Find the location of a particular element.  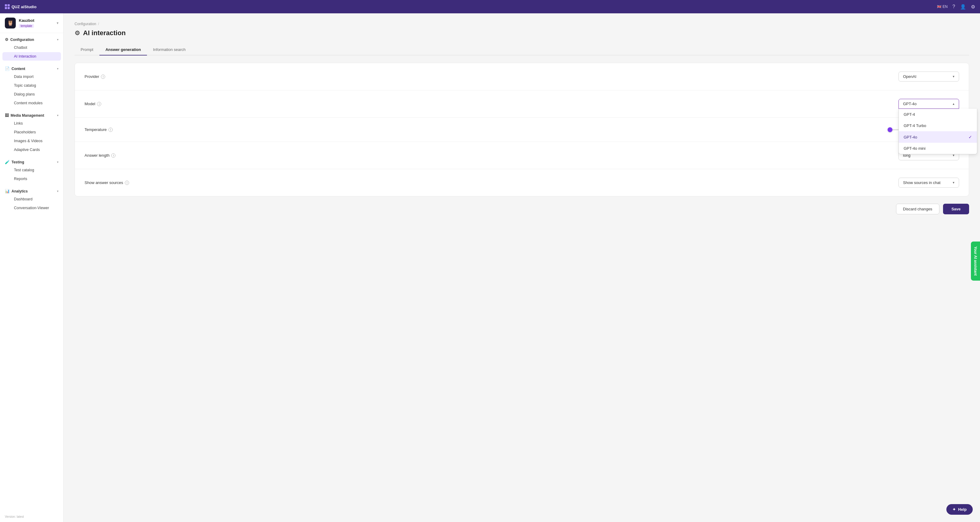

show-answer-sources-label: Show answer sources i is located at coordinates (492, 183).